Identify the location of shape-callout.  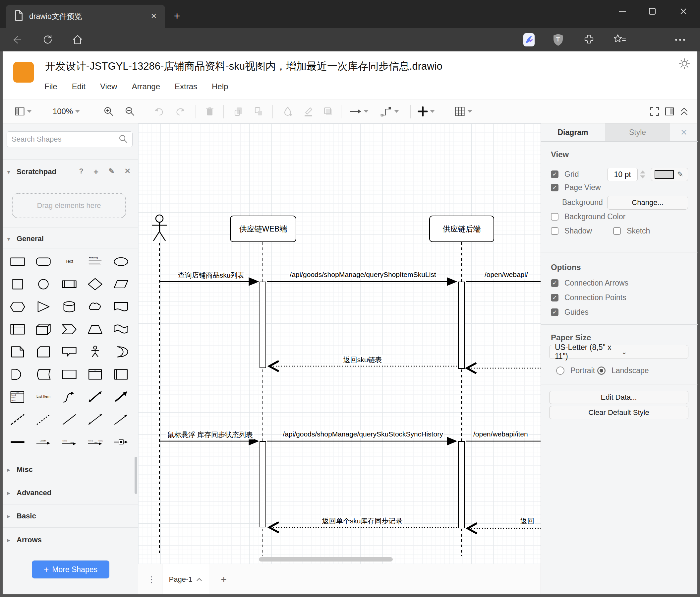
(69, 352).